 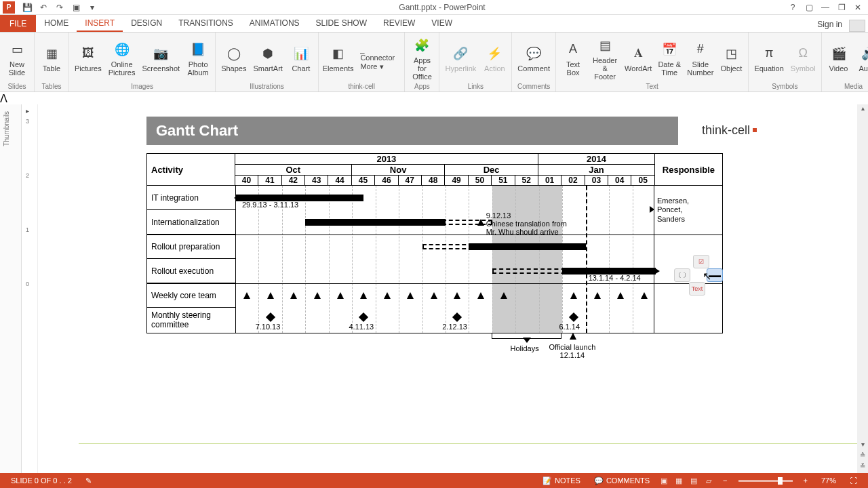 What do you see at coordinates (806, 481) in the screenshot?
I see `zoom-in-icon: +` at bounding box center [806, 481].